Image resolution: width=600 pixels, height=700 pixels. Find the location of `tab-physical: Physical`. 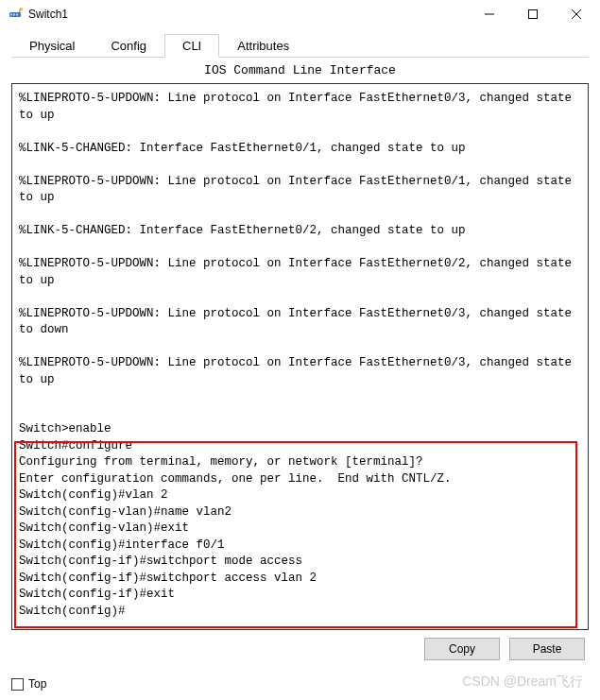

tab-physical: Physical is located at coordinates (52, 45).